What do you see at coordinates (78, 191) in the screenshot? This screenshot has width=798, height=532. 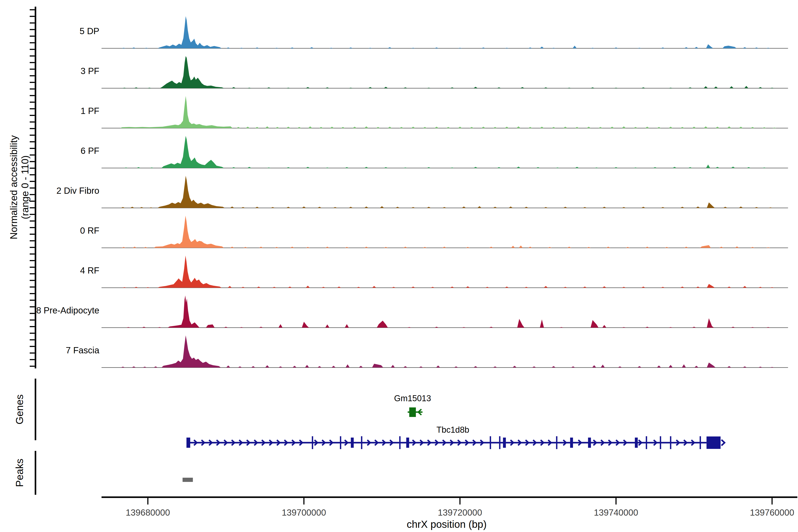 I see `track-label-2-div-fibro: 2 Div Fibro` at bounding box center [78, 191].